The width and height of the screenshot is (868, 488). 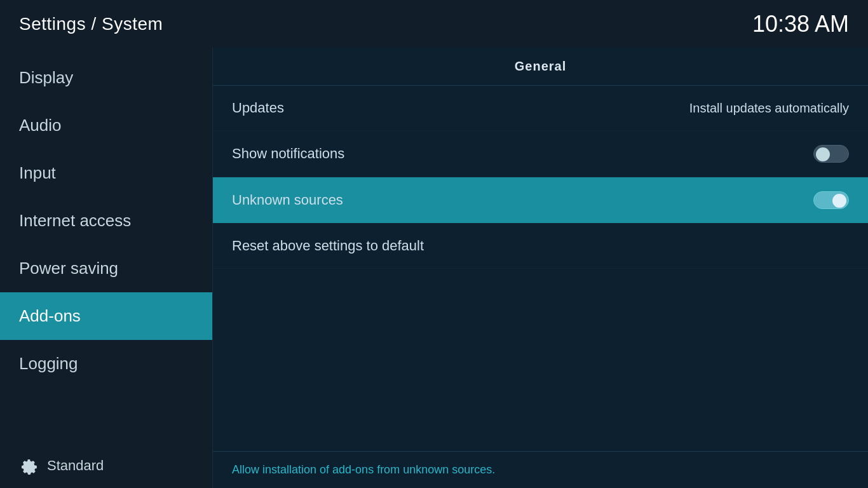 What do you see at coordinates (328, 246) in the screenshot?
I see `setting-label-reset: Reset above settings to default` at bounding box center [328, 246].